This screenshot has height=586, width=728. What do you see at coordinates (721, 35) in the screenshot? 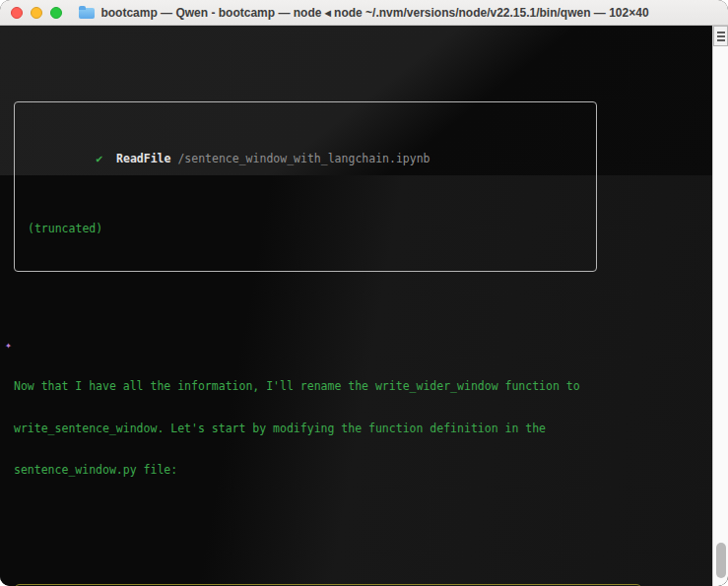
I see `scrollbar-grip-icon` at bounding box center [721, 35].